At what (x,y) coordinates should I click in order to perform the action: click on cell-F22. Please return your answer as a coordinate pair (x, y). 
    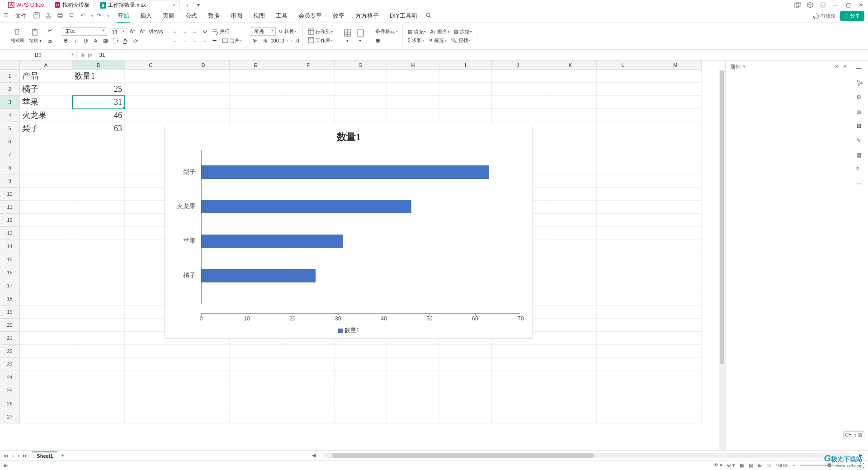
    Looking at the image, I should click on (308, 352).